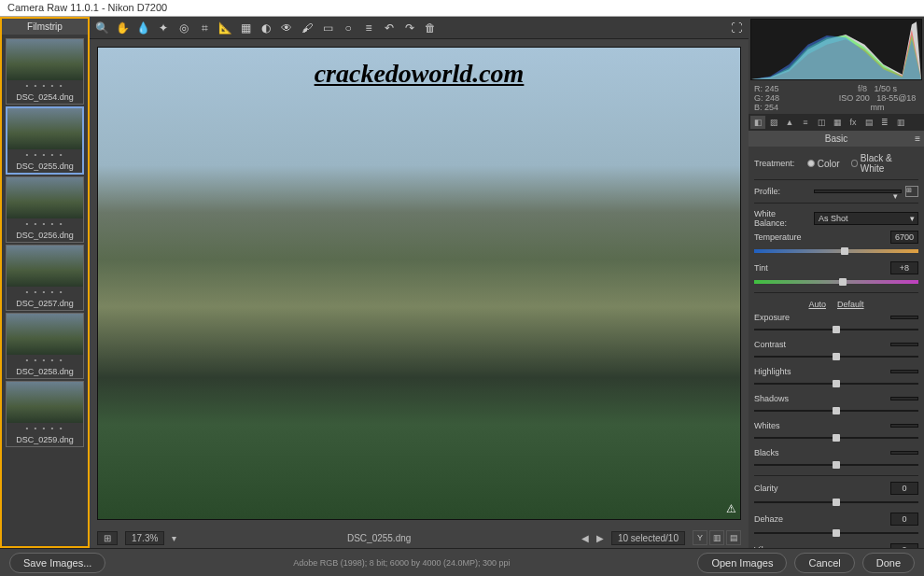 This screenshot has height=576, width=924. What do you see at coordinates (836, 138) in the screenshot?
I see `panel-title: Basic ≡` at bounding box center [836, 138].